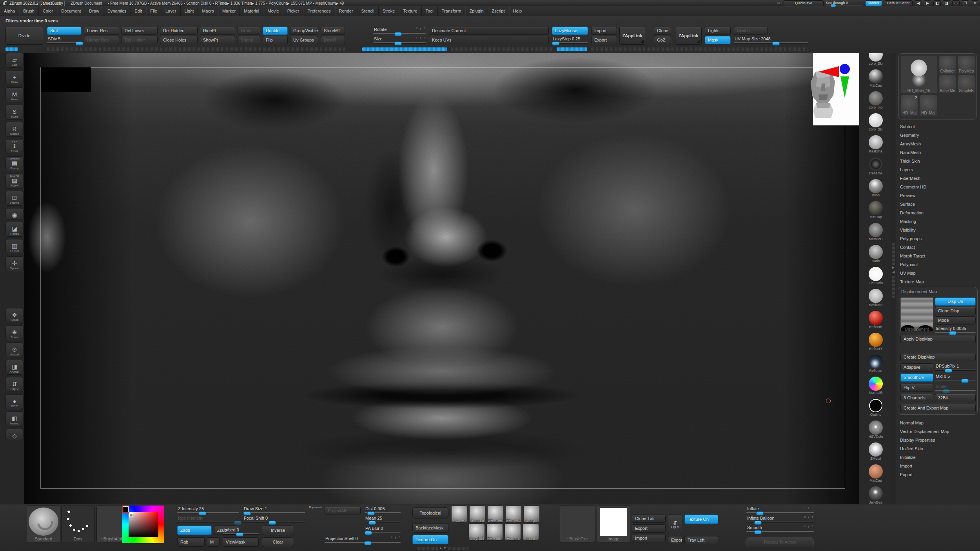  What do you see at coordinates (15, 350) in the screenshot?
I see `left-shelf-button: ⊙ Actual` at bounding box center [15, 350].